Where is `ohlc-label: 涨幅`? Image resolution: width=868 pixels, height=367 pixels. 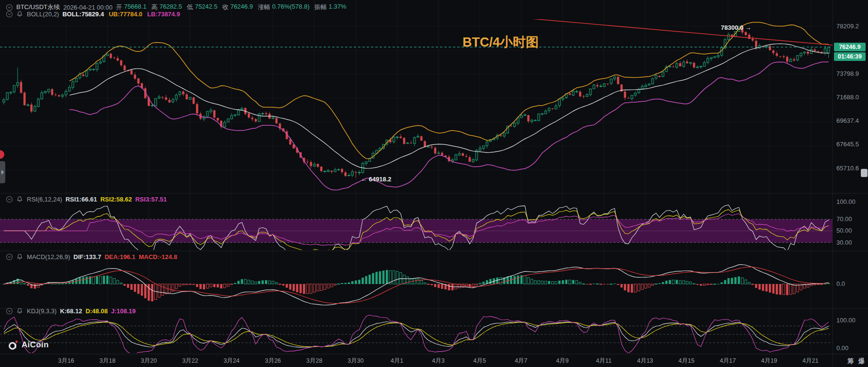 ohlc-label: 涨幅 is located at coordinates (264, 7).